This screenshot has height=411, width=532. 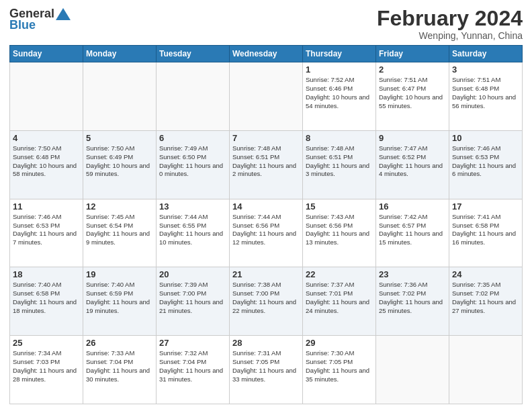 What do you see at coordinates (412, 233) in the screenshot?
I see `calendar-cell: 16Sunrise: 7:42 AM Sunset: 6:57 PM Dayli…` at bounding box center [412, 233].